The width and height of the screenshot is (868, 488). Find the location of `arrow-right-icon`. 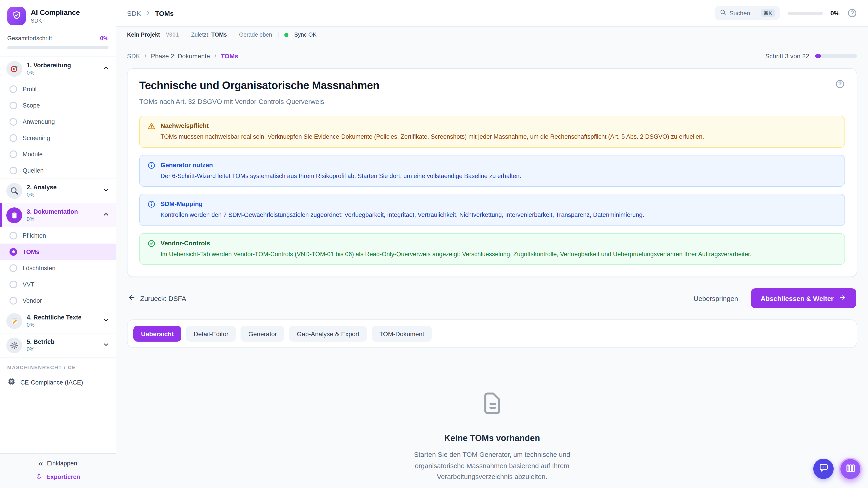

arrow-right-icon is located at coordinates (842, 298).